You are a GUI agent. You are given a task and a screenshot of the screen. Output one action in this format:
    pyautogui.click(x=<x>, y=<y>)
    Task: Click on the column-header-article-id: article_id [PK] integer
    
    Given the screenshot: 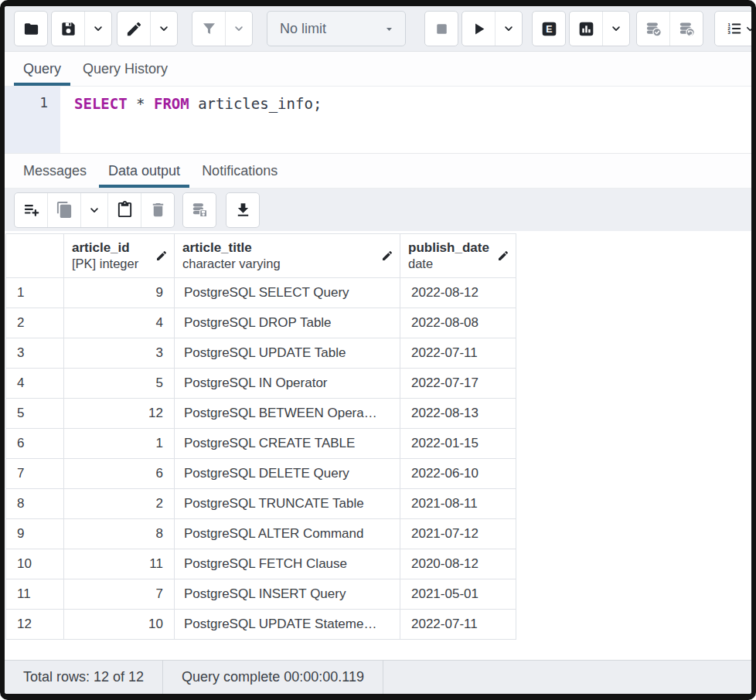 What is the action you would take?
    pyautogui.click(x=119, y=257)
    